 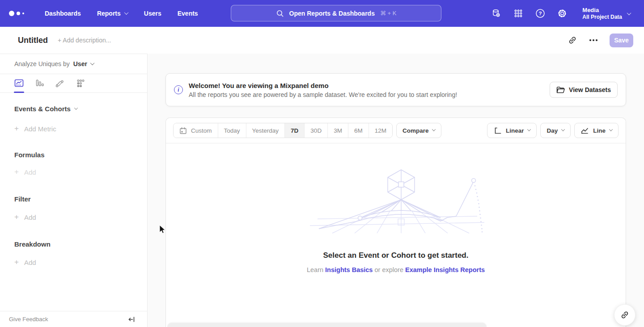 I want to click on add-filter-button: + Add, so click(x=73, y=217).